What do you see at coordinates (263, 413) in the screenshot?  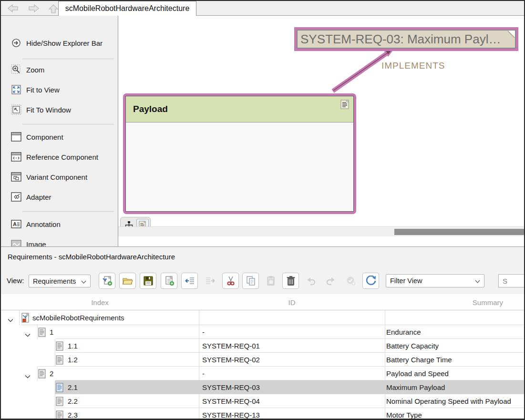 I see `table-row: 2.3 SYSTEM-REQ-13 Motor Type` at bounding box center [263, 413].